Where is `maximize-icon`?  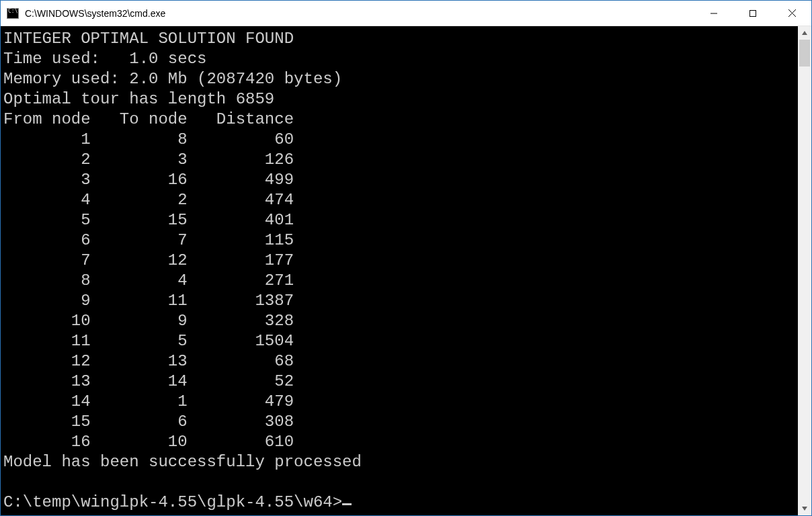 maximize-icon is located at coordinates (753, 13).